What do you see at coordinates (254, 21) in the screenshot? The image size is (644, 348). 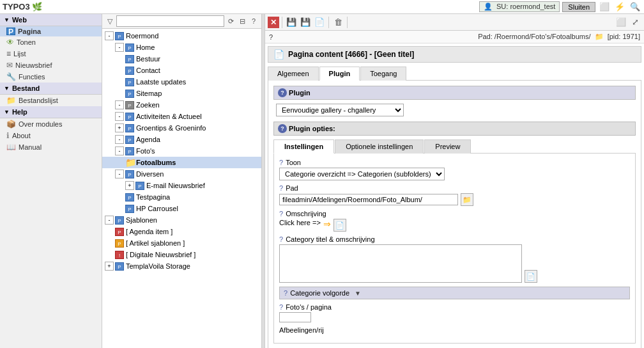 I see `tree-help-icon: ?` at bounding box center [254, 21].